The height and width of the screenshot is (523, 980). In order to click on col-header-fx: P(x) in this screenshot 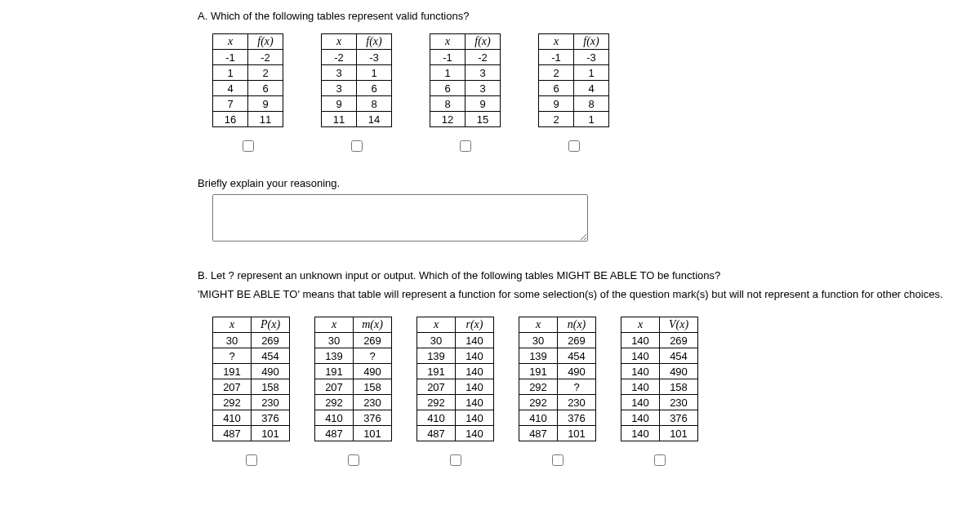, I will do `click(271, 325)`.